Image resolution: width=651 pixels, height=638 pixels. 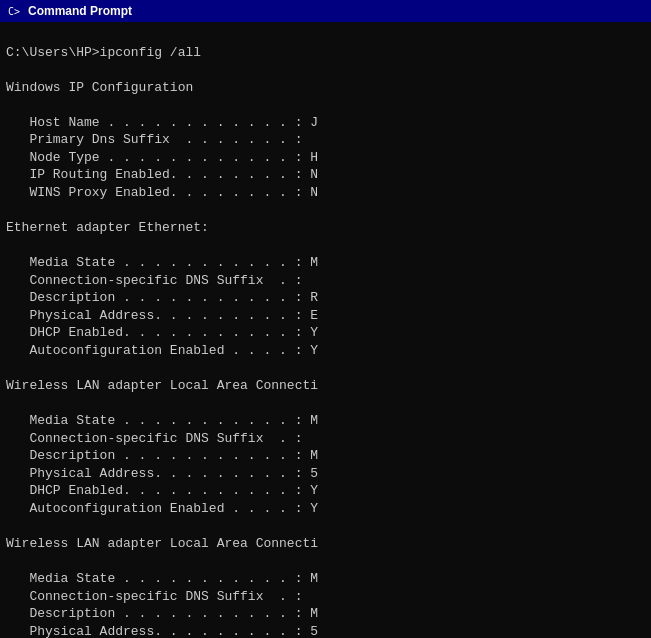 I want to click on terminal-line: C:\Users\HP>ipconfig /all, so click(x=326, y=53).